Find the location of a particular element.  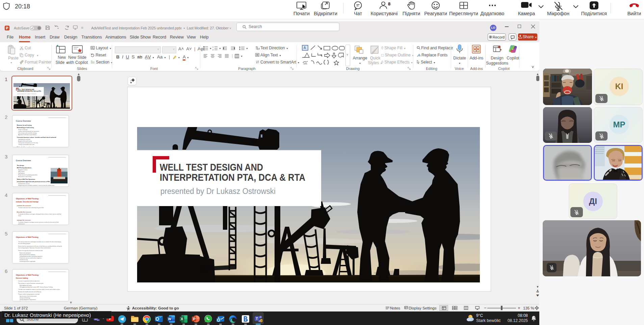

svg-text: z is located at coordinates (535, 317).